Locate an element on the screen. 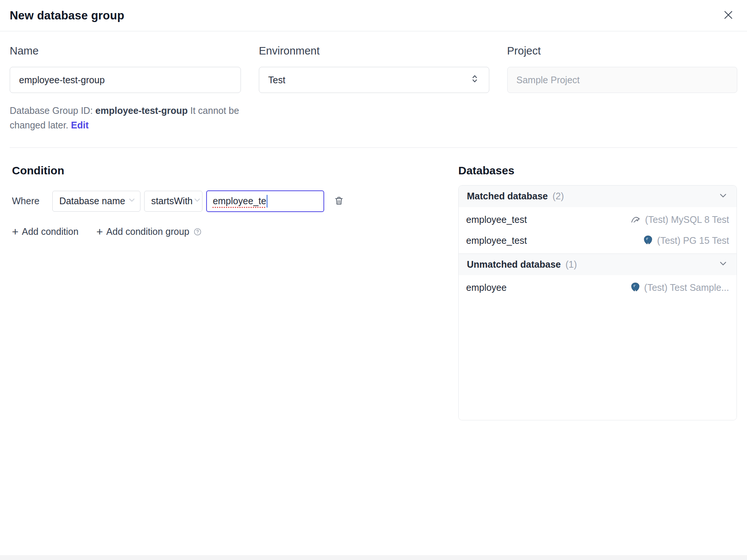  group-id-note: Database Group ID: employee-test-group I… is located at coordinates (125, 118).